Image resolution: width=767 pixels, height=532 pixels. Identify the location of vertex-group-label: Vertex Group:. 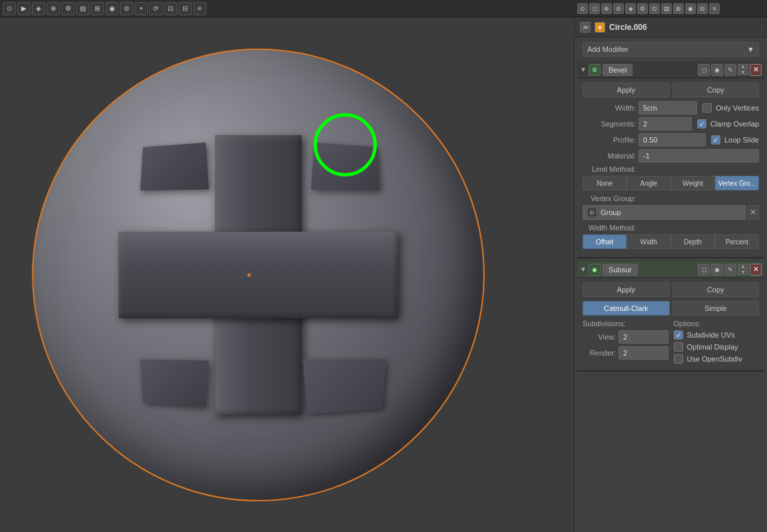
(609, 198).